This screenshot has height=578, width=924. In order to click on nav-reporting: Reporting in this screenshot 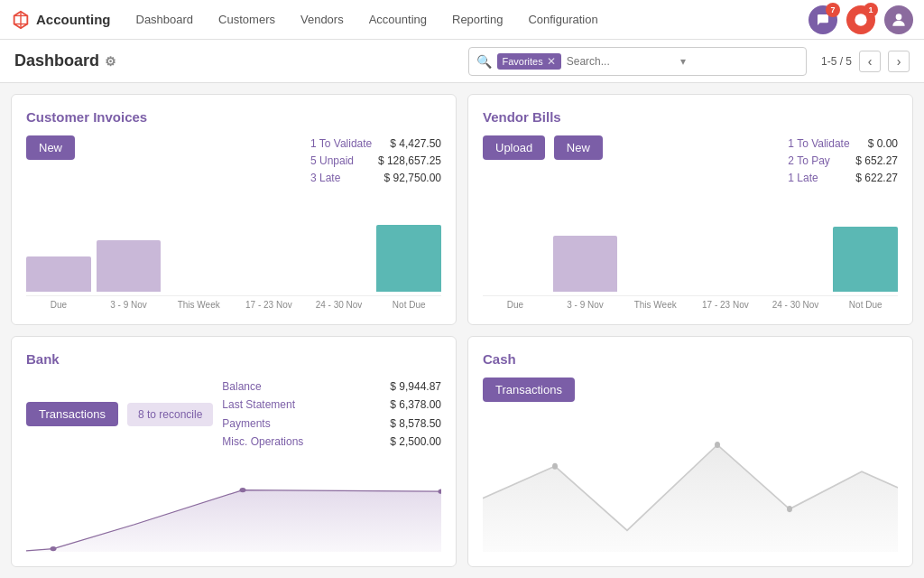, I will do `click(477, 20)`.